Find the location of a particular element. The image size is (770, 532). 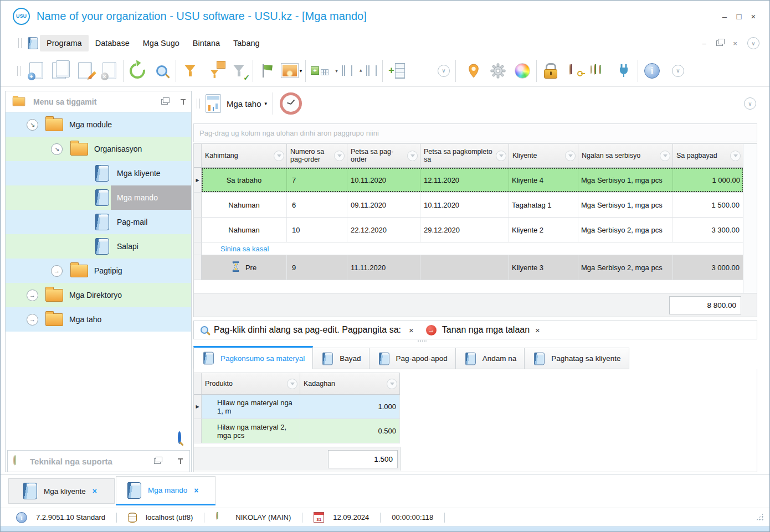

tree-item-mga-direktoryo: → Mga Direktoryo is located at coordinates (99, 295).